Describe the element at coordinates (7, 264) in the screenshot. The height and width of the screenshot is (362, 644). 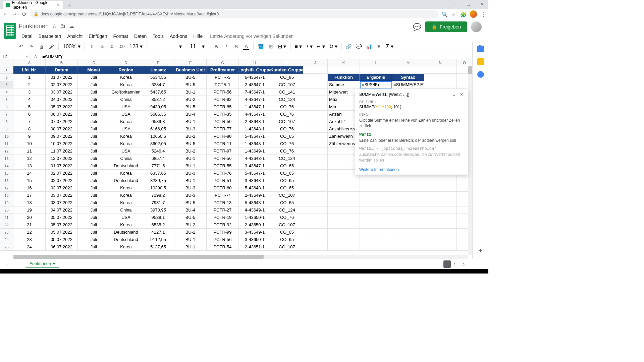
I see `add-sheet-button: +` at that location.